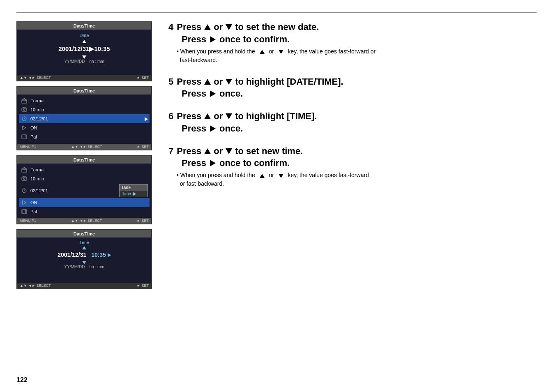 This screenshot has width=553, height=392. I want to click on screen1-bottom: ▲▼ ◄► SELECT ► SET, so click(84, 78).